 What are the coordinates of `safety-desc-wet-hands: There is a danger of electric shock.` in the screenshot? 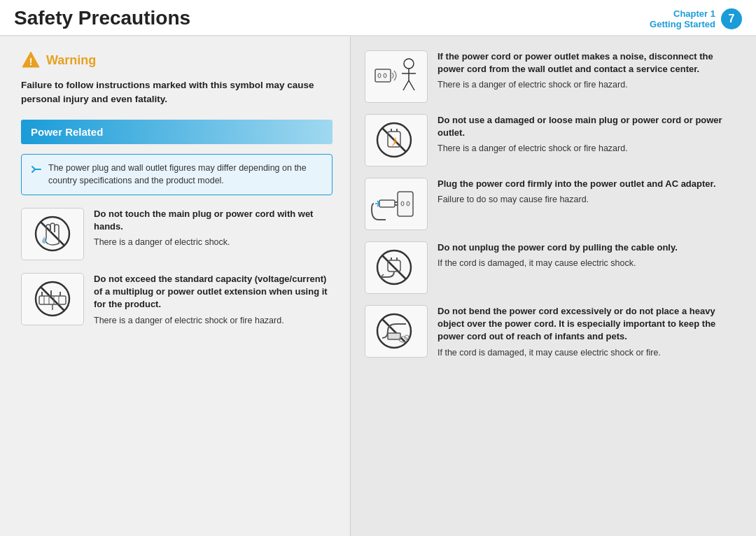 It's located at (213, 242).